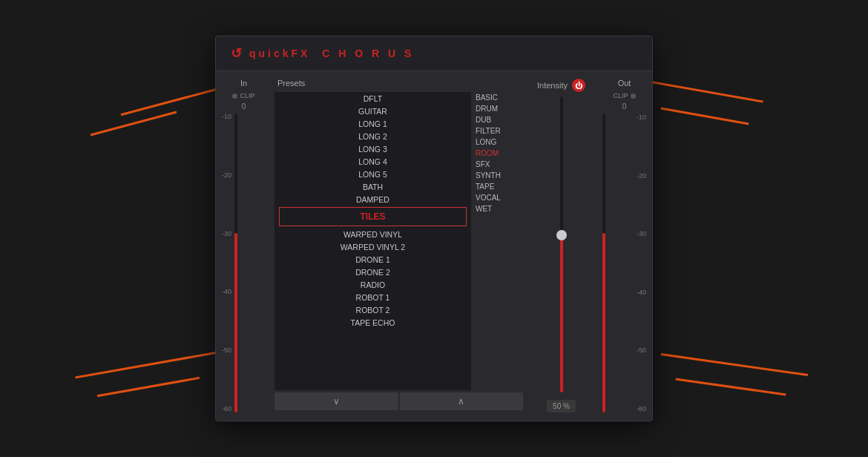 This screenshot has width=868, height=457. I want to click on in-clip-value: 0, so click(244, 107).